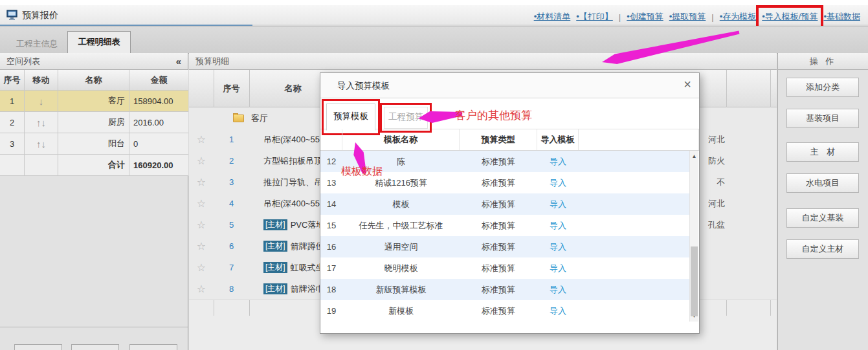 This screenshot has width=868, height=350. Describe the element at coordinates (99, 42) in the screenshot. I see `tab-project-detail: 工程明细表` at that location.